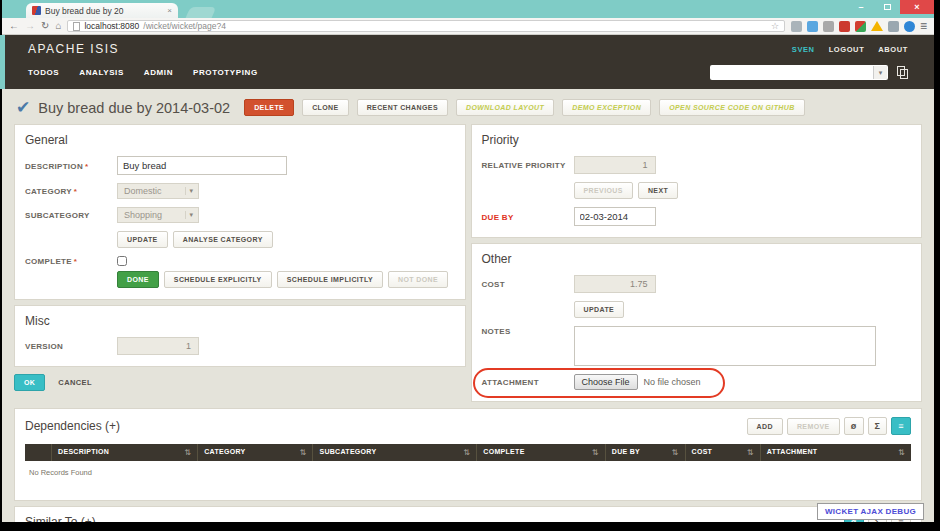 The image size is (940, 531). Describe the element at coordinates (722, 452) in the screenshot. I see `column-header-cost: COST⇅` at that location.